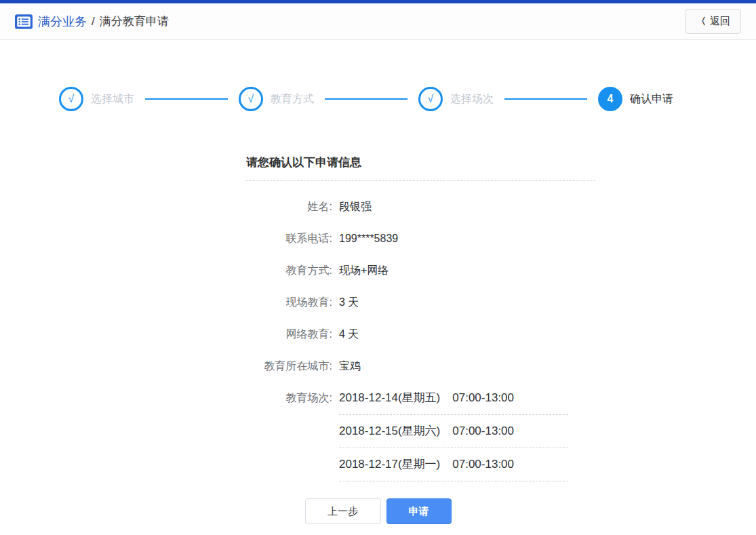  Describe the element at coordinates (355, 207) in the screenshot. I see `field-name-value: 段银强` at that location.